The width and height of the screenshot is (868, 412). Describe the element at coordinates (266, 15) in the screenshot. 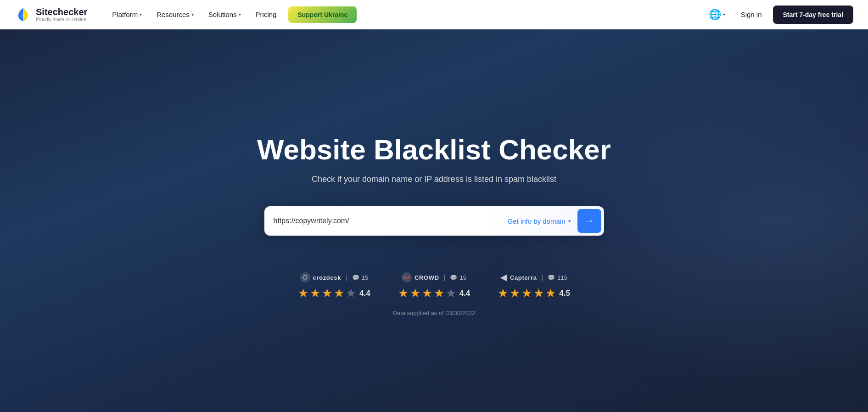

I see `nav-item-pricing: Pricing` at that location.